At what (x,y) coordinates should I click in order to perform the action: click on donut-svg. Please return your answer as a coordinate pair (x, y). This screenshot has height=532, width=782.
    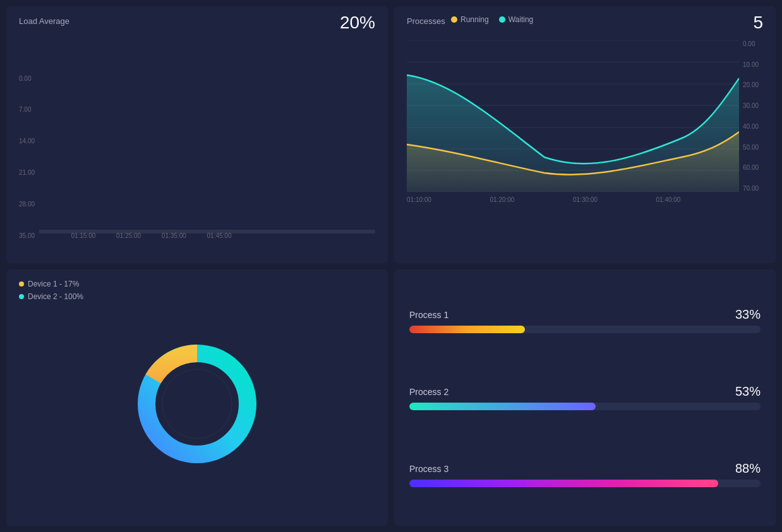
    Looking at the image, I should click on (197, 404).